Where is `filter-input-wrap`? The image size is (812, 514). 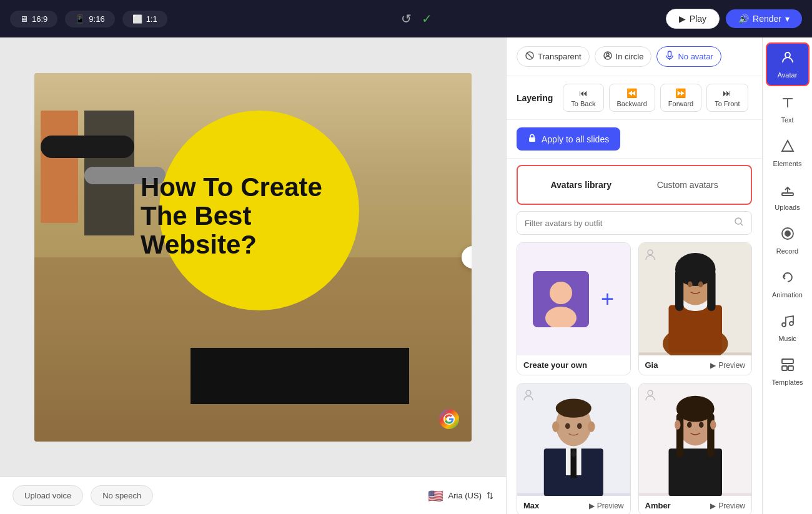
filter-input-wrap is located at coordinates (635, 223).